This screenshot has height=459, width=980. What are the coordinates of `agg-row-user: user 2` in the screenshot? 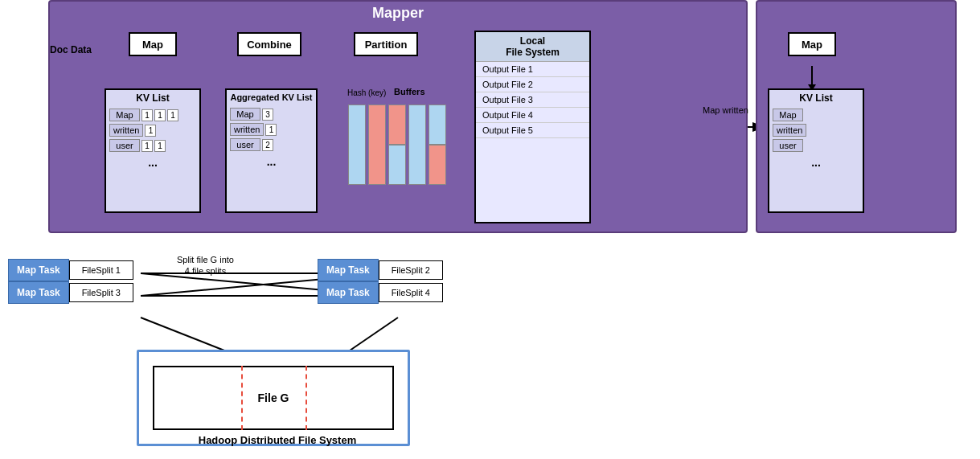 It's located at (272, 145).